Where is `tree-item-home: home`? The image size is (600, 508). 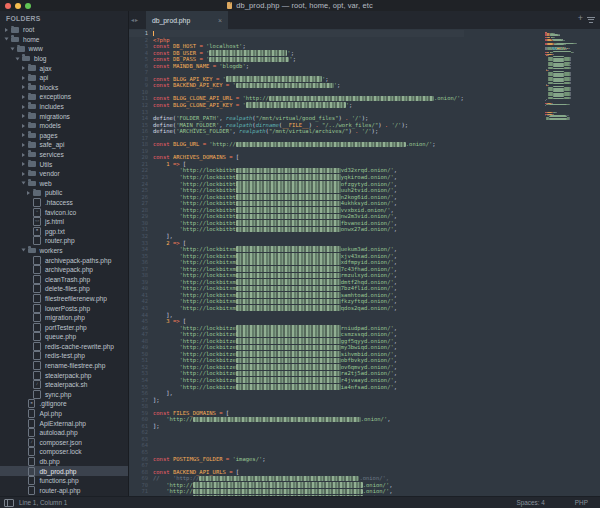
tree-item-home: home is located at coordinates (64, 40).